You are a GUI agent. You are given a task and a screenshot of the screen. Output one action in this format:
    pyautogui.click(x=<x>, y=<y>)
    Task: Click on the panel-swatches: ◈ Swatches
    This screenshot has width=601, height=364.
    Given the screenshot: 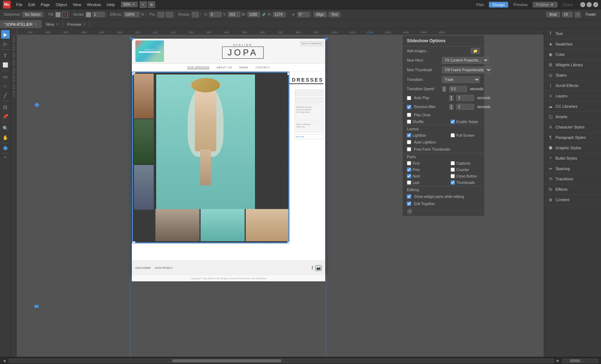 What is the action you would take?
    pyautogui.click(x=572, y=44)
    